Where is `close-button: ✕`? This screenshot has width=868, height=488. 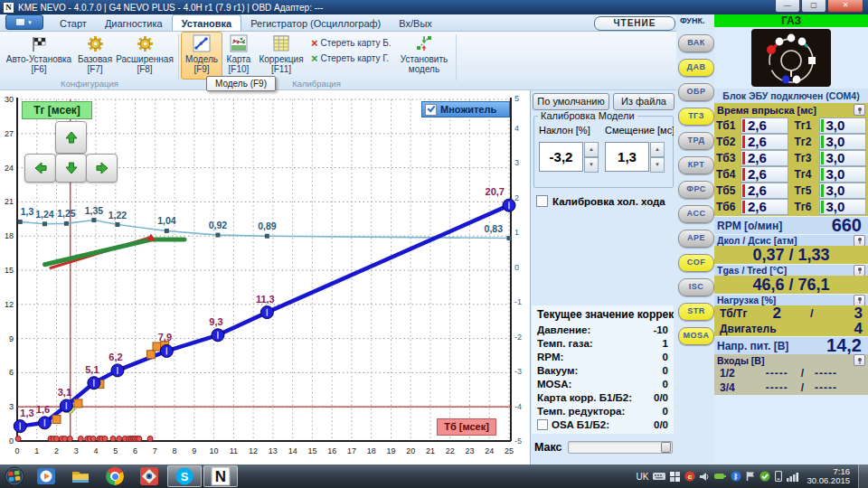 close-button: ✕ is located at coordinates (845, 6).